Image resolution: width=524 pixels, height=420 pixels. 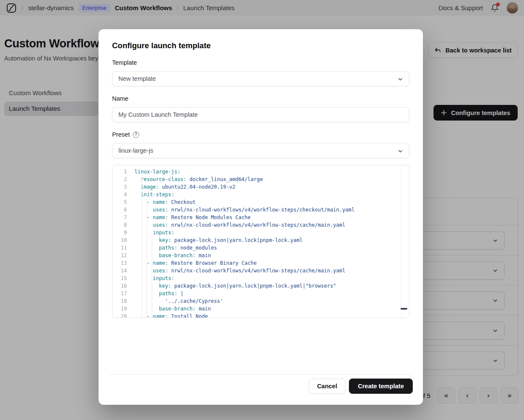 What do you see at coordinates (123, 240) in the screenshot?
I see `line-number: 10` at bounding box center [123, 240].